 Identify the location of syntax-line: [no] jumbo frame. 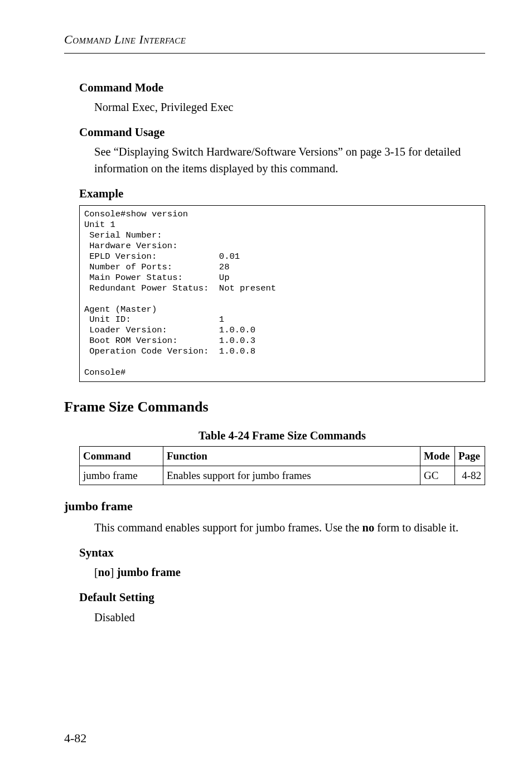
(290, 573).